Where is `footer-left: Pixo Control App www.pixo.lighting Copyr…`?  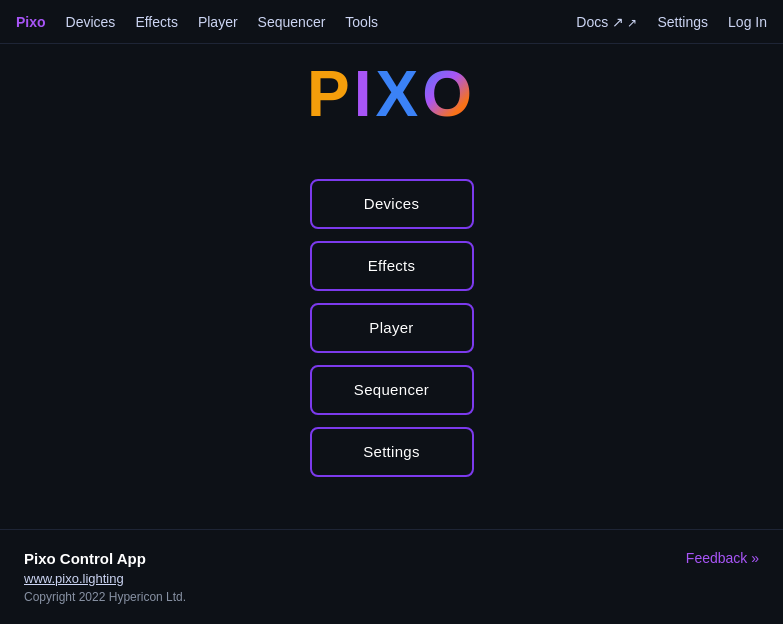 footer-left: Pixo Control App www.pixo.lighting Copyr… is located at coordinates (105, 577).